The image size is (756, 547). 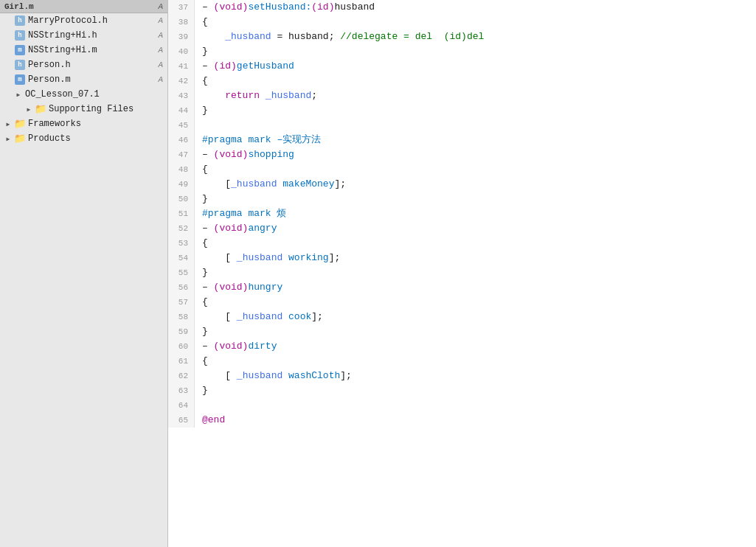 What do you see at coordinates (181, 66) in the screenshot?
I see `line-number: 41` at bounding box center [181, 66].